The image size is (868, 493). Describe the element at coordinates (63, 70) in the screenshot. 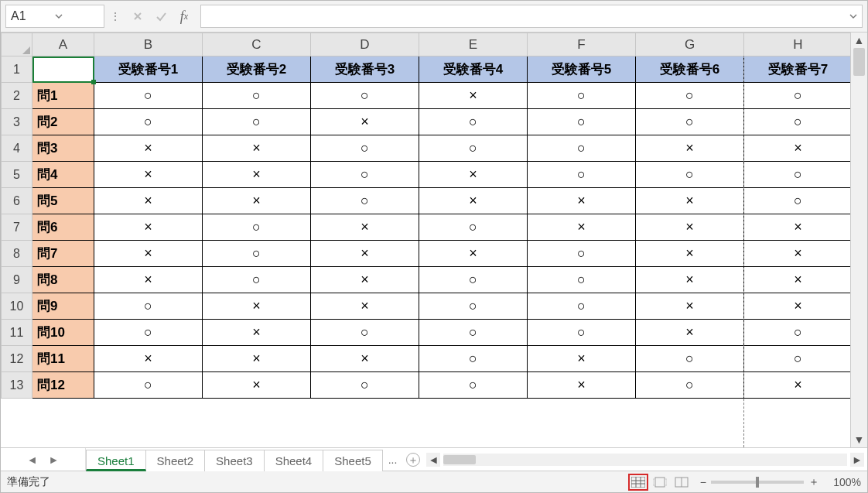

I see `active-cell` at that location.